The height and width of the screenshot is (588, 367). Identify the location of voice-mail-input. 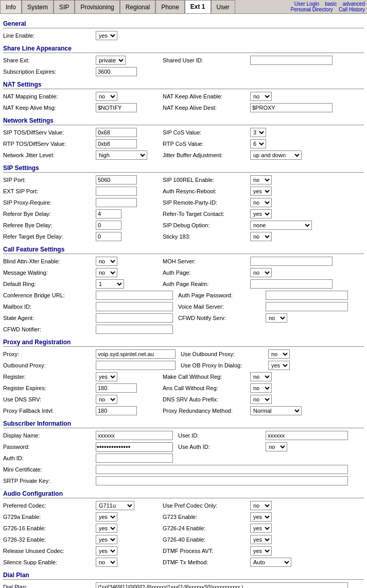
(307, 307).